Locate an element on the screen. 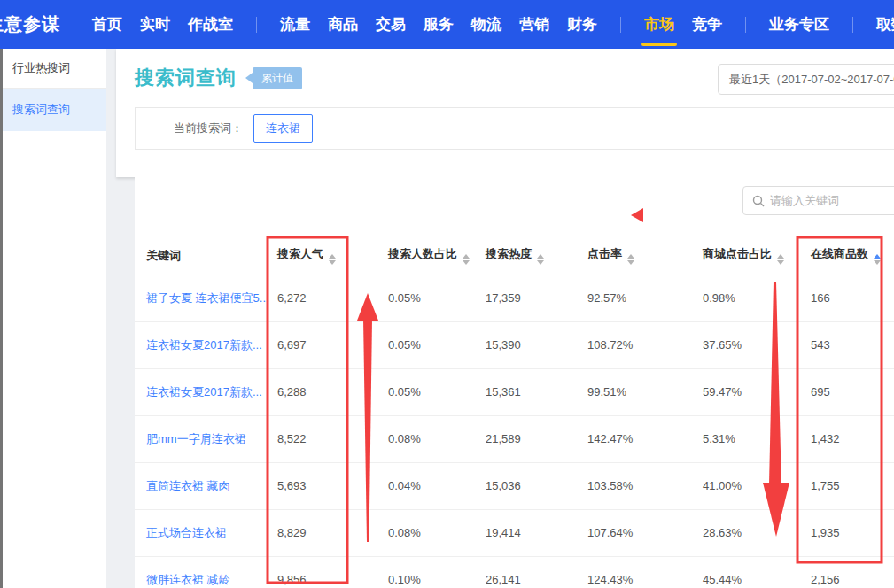 The height and width of the screenshot is (588, 894). nav-item-营销: 营销 is located at coordinates (534, 25).